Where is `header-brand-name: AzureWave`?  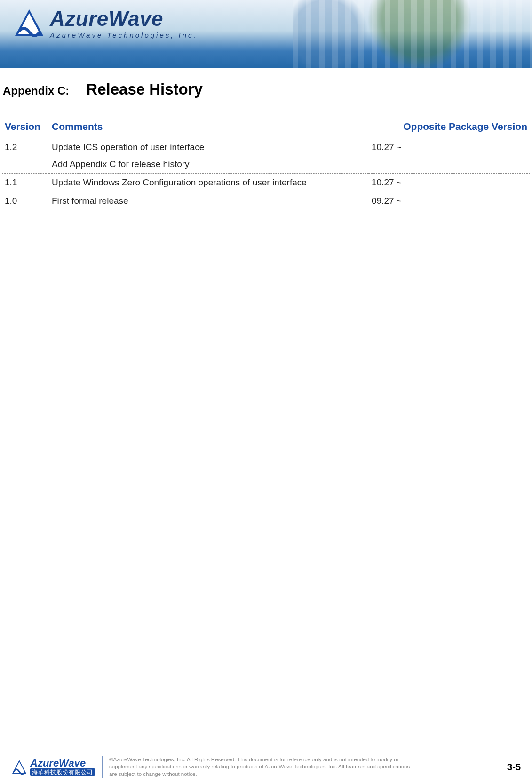
header-brand-name: AzureWave is located at coordinates (124, 19).